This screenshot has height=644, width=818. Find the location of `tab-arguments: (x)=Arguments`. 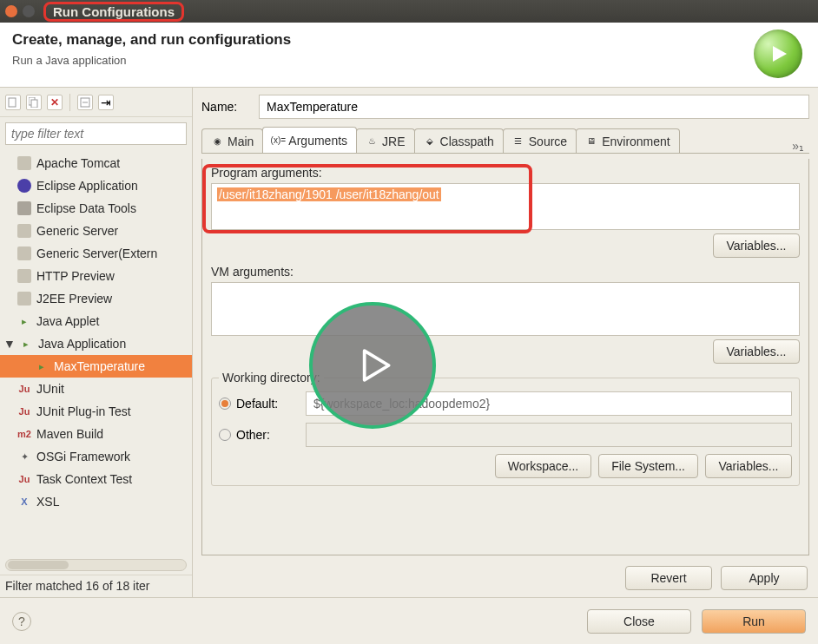

tab-arguments: (x)=Arguments is located at coordinates (309, 140).